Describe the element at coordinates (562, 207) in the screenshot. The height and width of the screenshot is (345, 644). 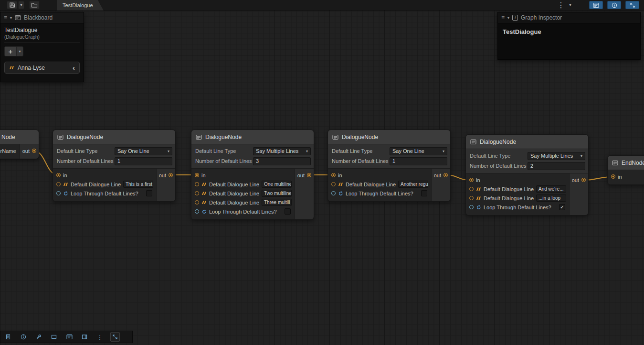
I see `loop-checkbox: ✓` at that location.